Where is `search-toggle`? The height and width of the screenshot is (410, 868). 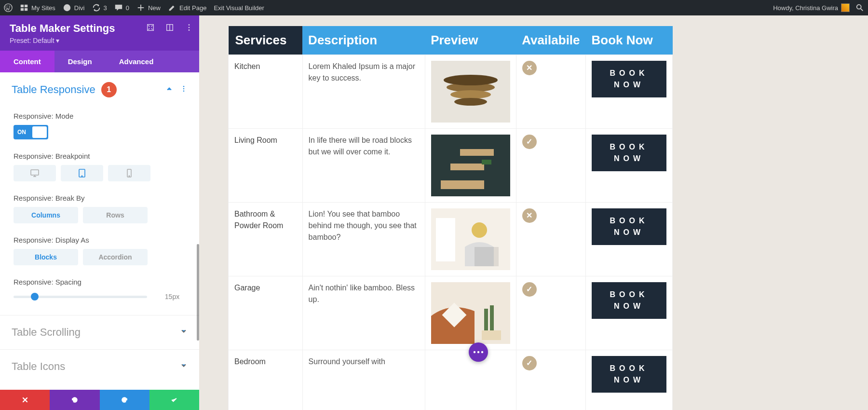
search-toggle is located at coordinates (860, 8).